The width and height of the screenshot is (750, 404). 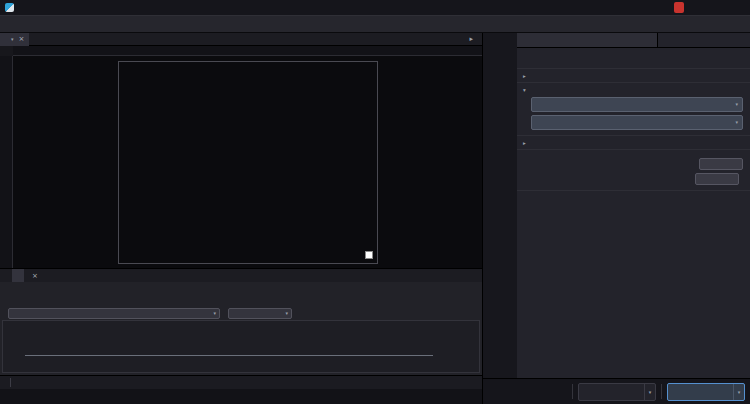 I want to click on results-view-buttons, so click(x=241, y=300).